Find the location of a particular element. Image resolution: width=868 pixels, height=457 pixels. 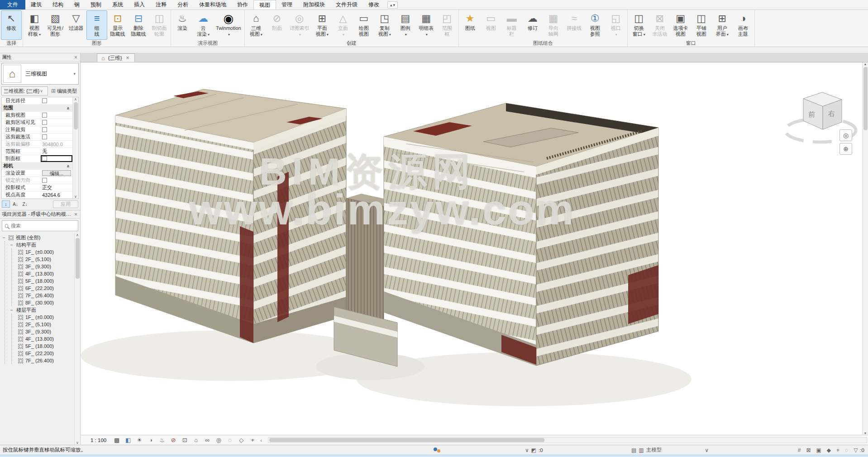

ribbon-button: ◑ 画布主题 is located at coordinates (743, 25).